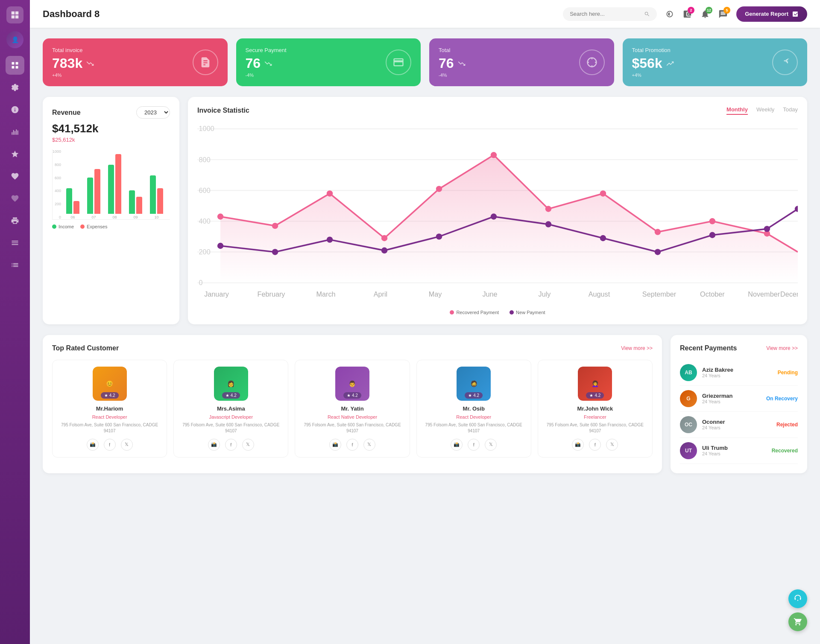 The width and height of the screenshot is (820, 644). I want to click on sidebar-item-dashboard, so click(15, 65).